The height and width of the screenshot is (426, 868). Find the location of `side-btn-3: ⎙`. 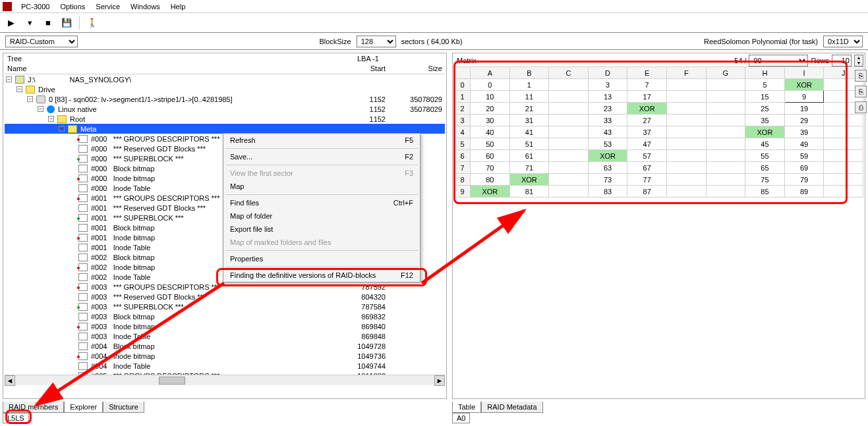

side-btn-3: ⎙ is located at coordinates (861, 107).